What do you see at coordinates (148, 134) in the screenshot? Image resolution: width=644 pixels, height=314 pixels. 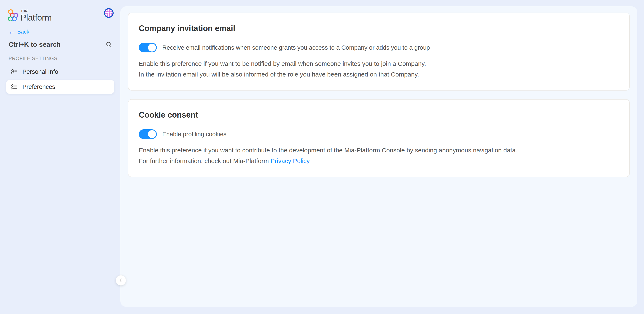 I see `profiling-cookies-toggle` at bounding box center [148, 134].